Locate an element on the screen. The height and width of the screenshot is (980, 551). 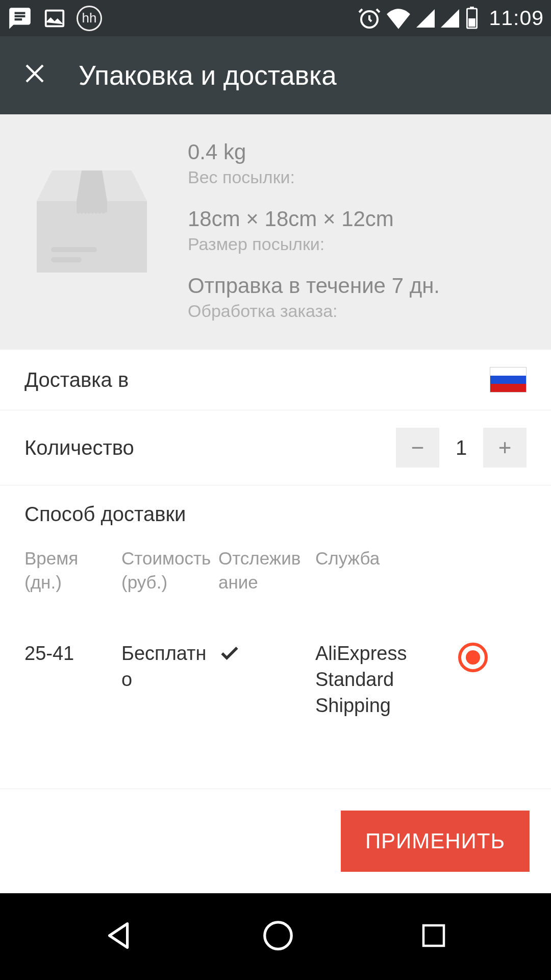
status-left: hh is located at coordinates (55, 18).